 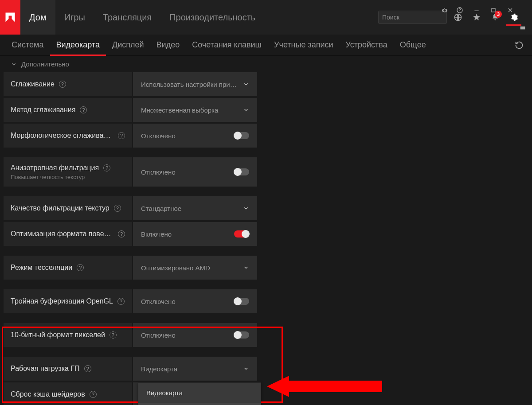 What do you see at coordinates (266, 17) in the screenshot?
I see `titlebar: Дом Игры Трансляция Производительность 3` at bounding box center [266, 17].